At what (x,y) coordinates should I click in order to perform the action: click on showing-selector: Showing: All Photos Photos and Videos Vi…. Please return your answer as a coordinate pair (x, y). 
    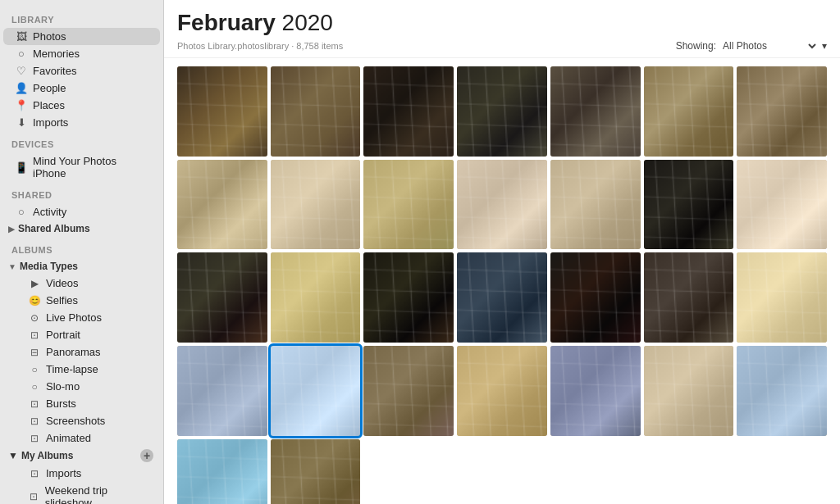
    Looking at the image, I should click on (751, 46).